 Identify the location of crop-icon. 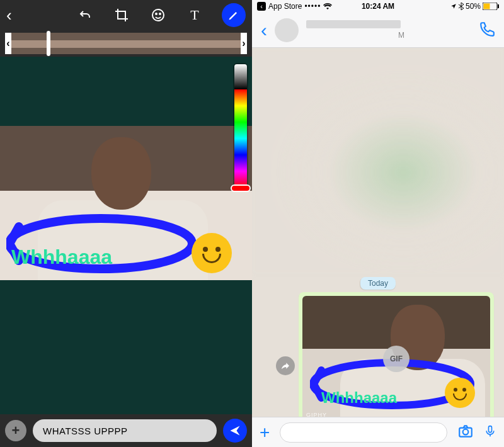
(122, 15).